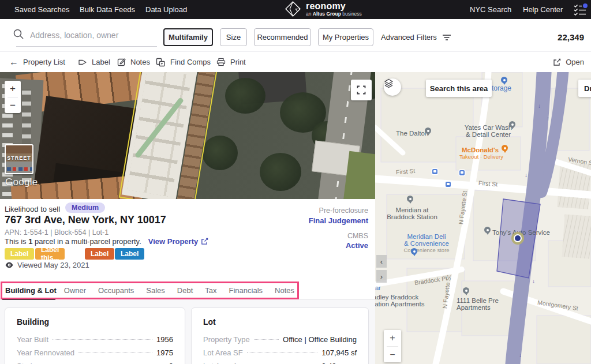 This screenshot has height=364, width=591. Describe the element at coordinates (412, 133) in the screenshot. I see `poi-label-dalton: The Dalton` at that location.